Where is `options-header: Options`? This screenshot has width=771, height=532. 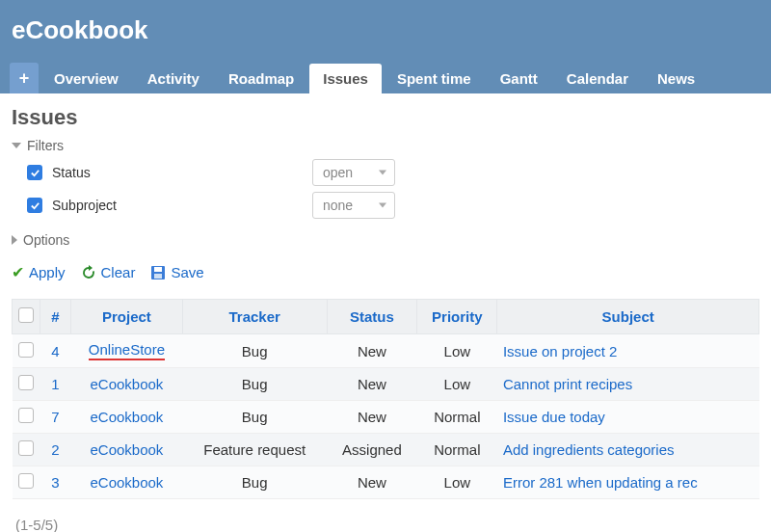
options-header: Options is located at coordinates (386, 240).